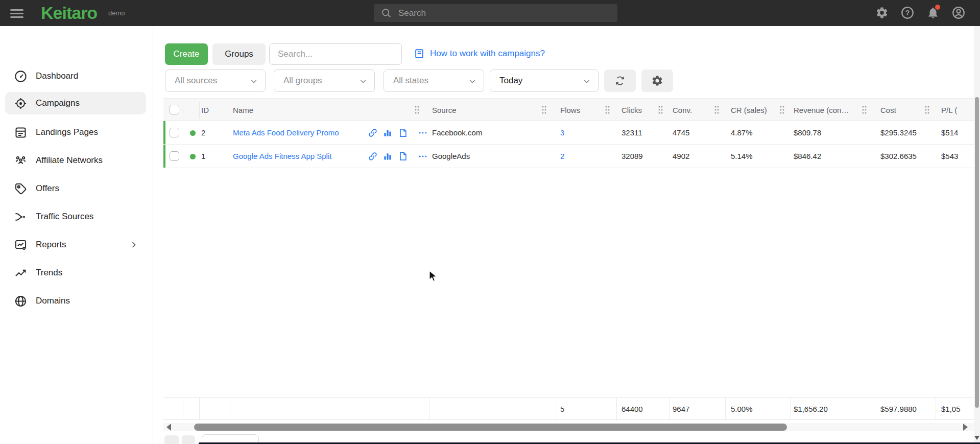 The width and height of the screenshot is (980, 444). What do you see at coordinates (506, 13) in the screenshot?
I see `global-search-input` at bounding box center [506, 13].